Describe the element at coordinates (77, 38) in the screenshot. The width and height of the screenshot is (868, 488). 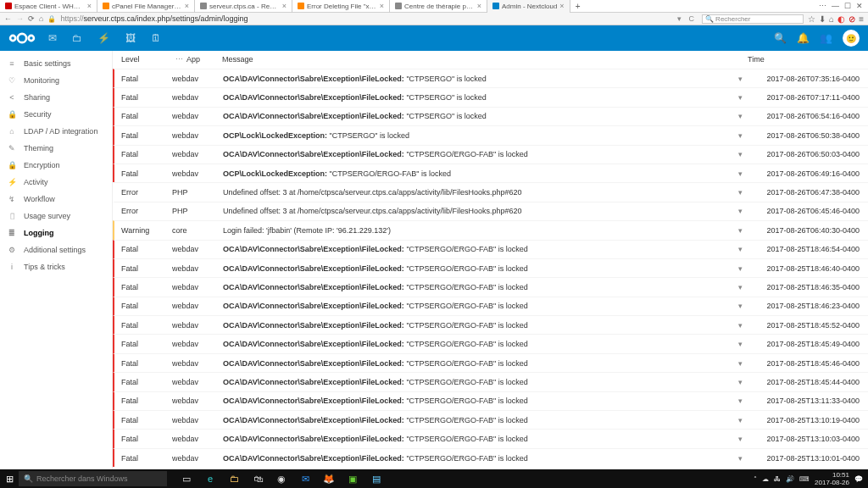
I see `app-files-icon: 🗀` at that location.